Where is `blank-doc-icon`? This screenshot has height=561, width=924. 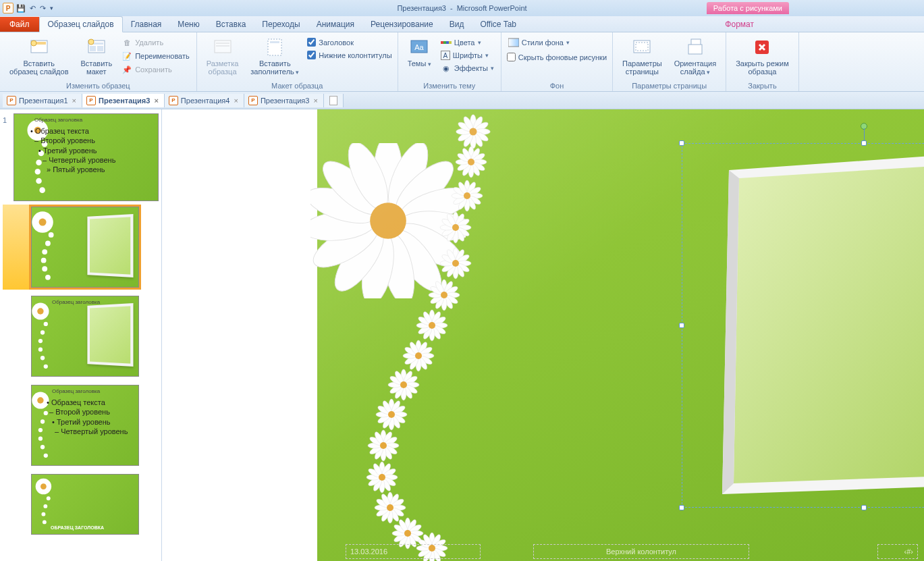 blank-doc-icon is located at coordinates (333, 101).